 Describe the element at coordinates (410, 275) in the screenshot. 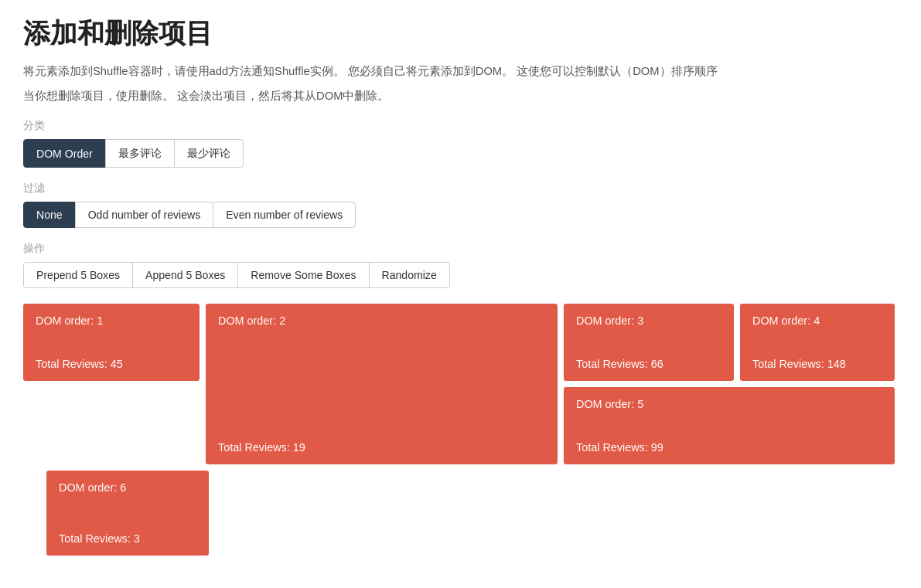

I see `randomize-button: Randomize` at that location.